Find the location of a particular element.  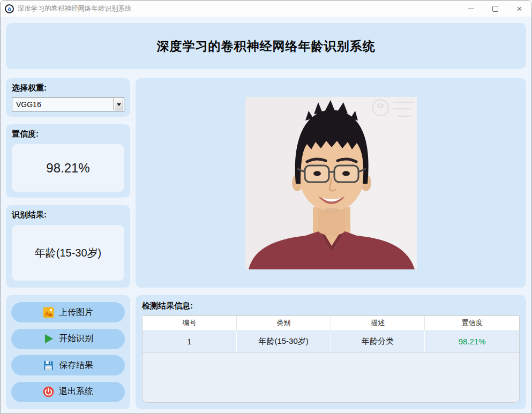

table-header-row: 编号 类别 描述 置信度 is located at coordinates (331, 323).